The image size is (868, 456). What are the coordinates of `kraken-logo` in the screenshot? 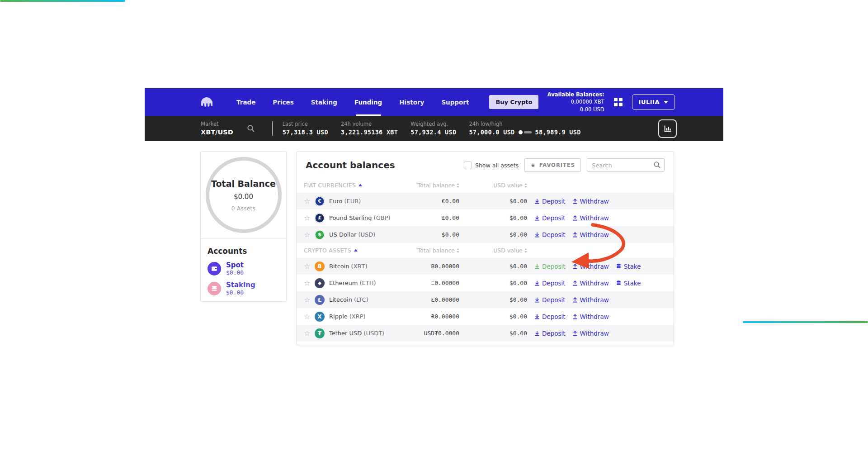 It's located at (207, 102).